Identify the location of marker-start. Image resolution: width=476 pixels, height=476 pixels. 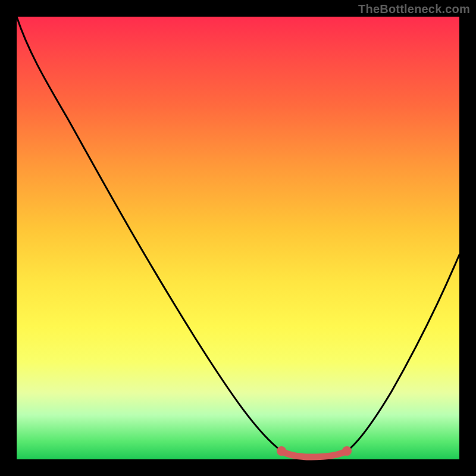
(281, 451).